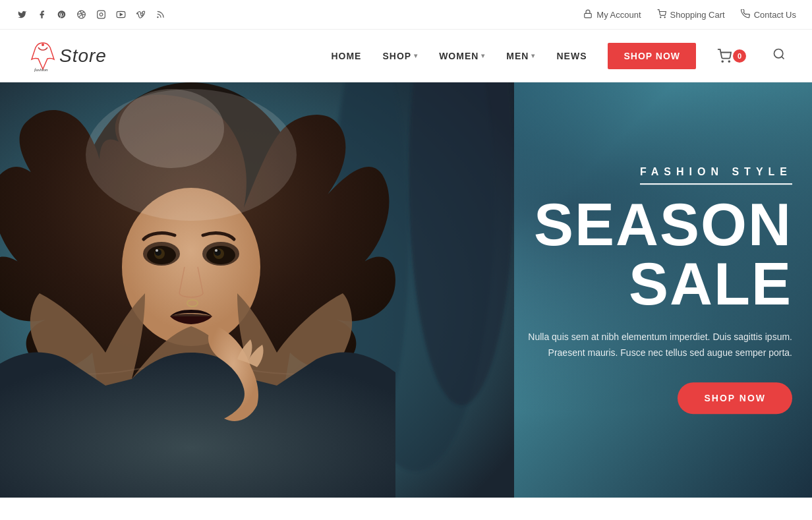 Image resolution: width=812 pixels, height=520 pixels. I want to click on men-chevron-icon: ▾, so click(533, 55).